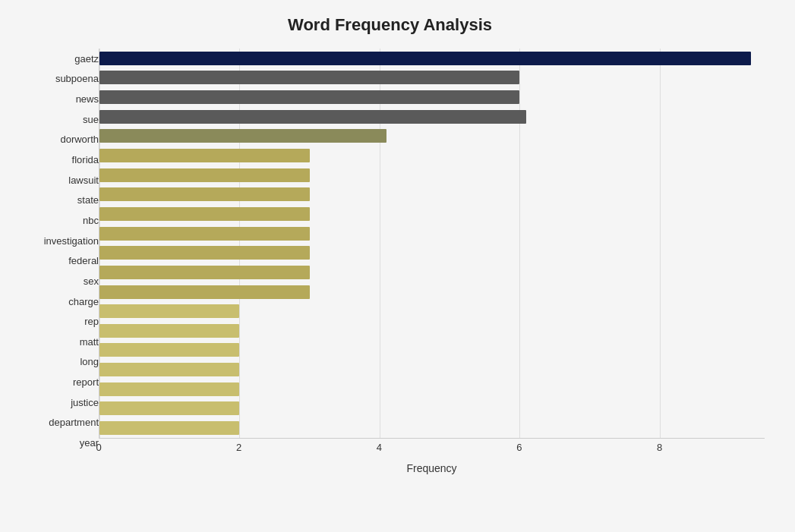  I want to click on y-label: matt, so click(90, 342).